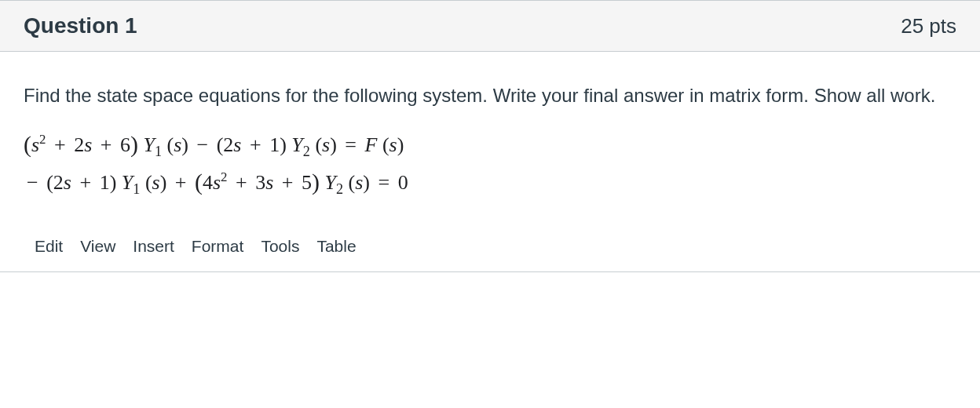 The width and height of the screenshot is (980, 408). Describe the element at coordinates (97, 246) in the screenshot. I see `menu-view: View` at that location.